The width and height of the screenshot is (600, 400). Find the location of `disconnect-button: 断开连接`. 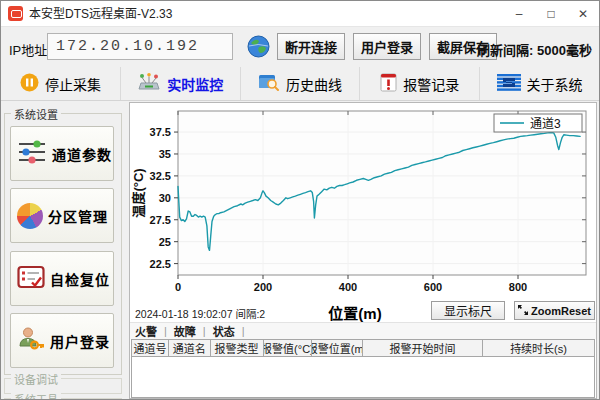

disconnect-button: 断开连接 is located at coordinates (311, 46).